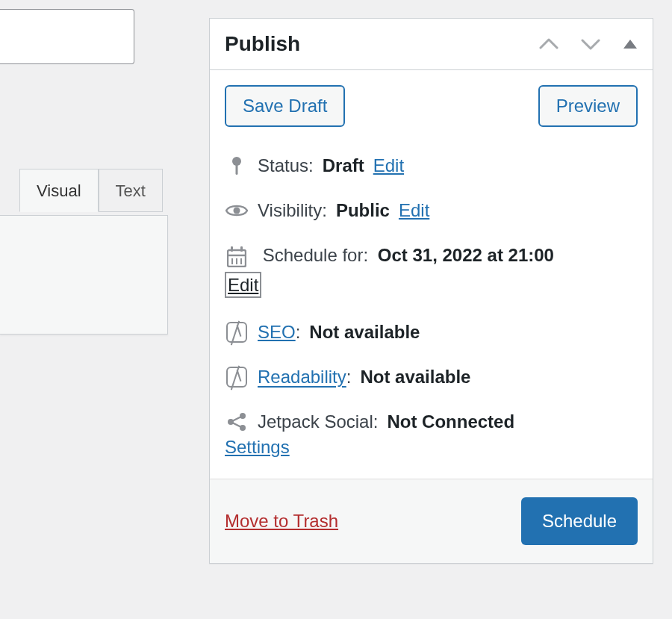 The width and height of the screenshot is (672, 619). Describe the element at coordinates (588, 44) in the screenshot. I see `panel-controls` at that location.